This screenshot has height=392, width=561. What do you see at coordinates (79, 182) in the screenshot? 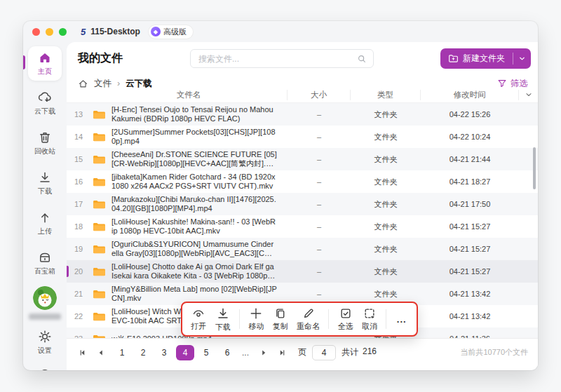
I see `row-index: 16` at bounding box center [79, 182].